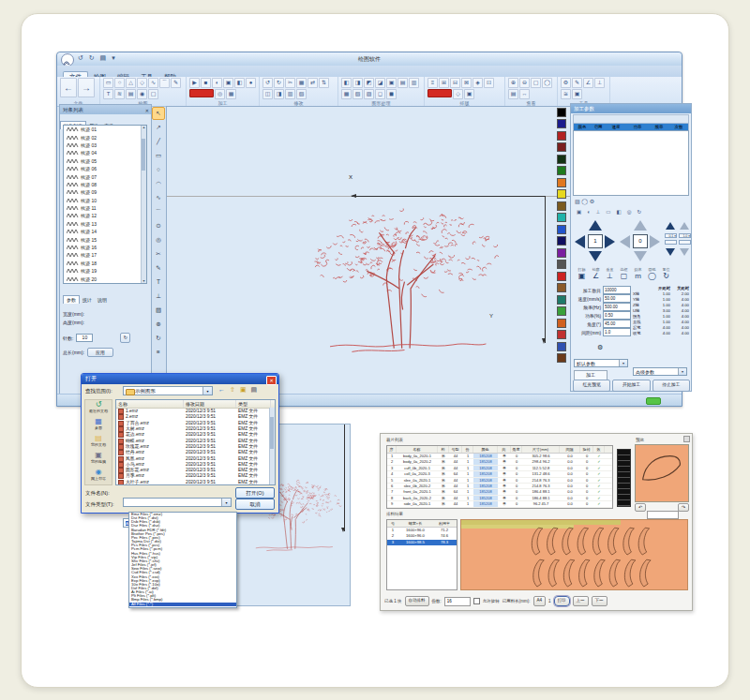 The image size is (750, 700). What do you see at coordinates (195, 476) in the screenshot?
I see `file-row: 月季.emz2020/12/3 9:51EMZ 文件` at bounding box center [195, 476].